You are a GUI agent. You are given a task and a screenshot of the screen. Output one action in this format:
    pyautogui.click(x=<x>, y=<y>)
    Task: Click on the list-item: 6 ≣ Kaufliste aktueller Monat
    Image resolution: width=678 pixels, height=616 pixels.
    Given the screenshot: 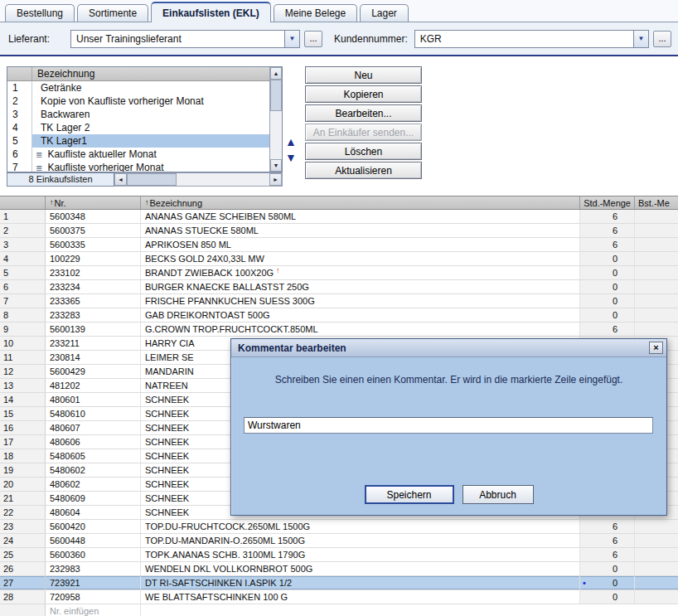 What is the action you would take?
    pyautogui.click(x=138, y=154)
    